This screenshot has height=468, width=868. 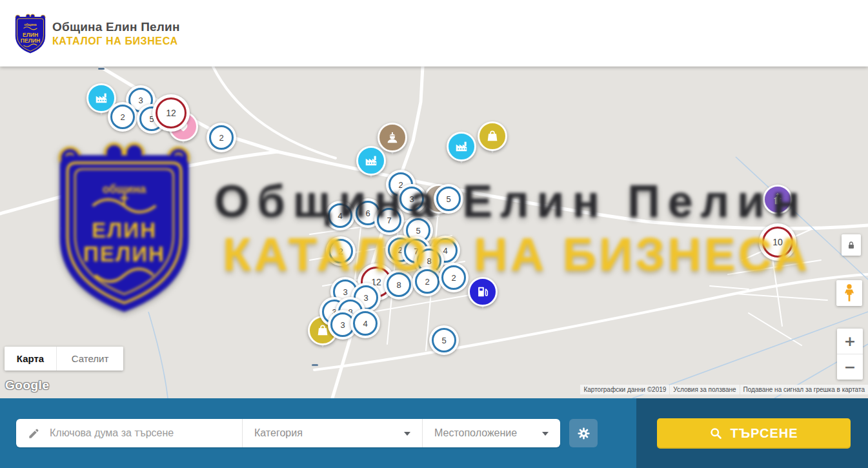 I want to click on search-submit-button: ТЪРСЕНЕ, so click(x=754, y=434).